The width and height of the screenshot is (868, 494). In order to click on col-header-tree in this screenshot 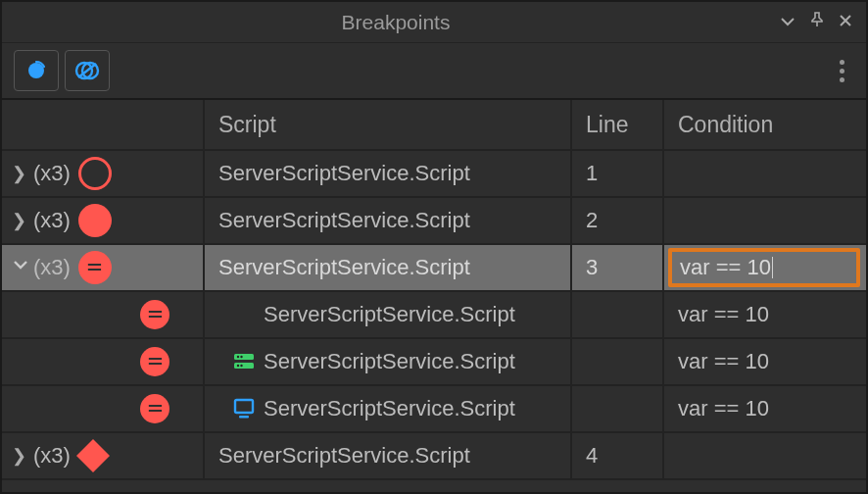, I will do `click(104, 124)`.